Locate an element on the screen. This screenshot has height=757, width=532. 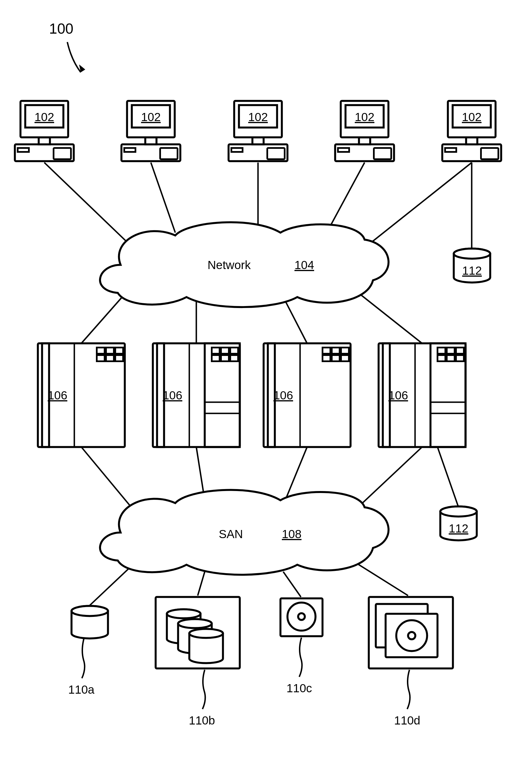
storage-ref: 110d is located at coordinates (407, 720).